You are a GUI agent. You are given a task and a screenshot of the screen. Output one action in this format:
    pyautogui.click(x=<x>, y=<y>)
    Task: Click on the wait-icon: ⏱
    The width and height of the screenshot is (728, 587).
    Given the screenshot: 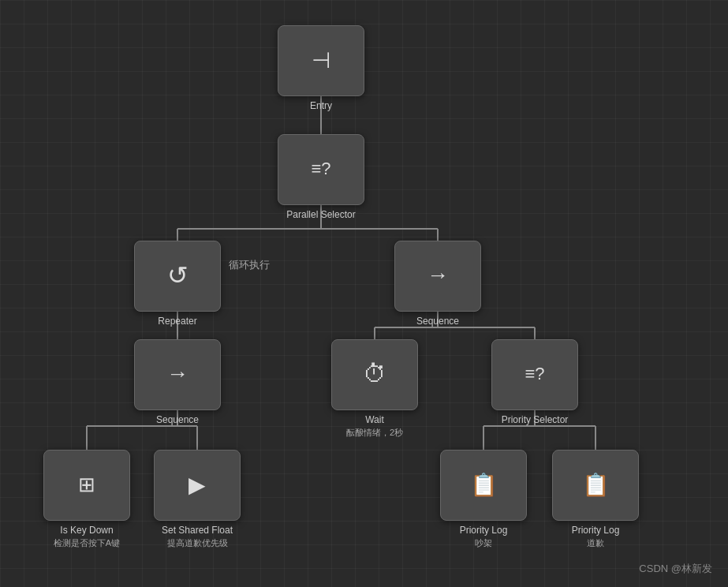 What is the action you would take?
    pyautogui.click(x=375, y=374)
    